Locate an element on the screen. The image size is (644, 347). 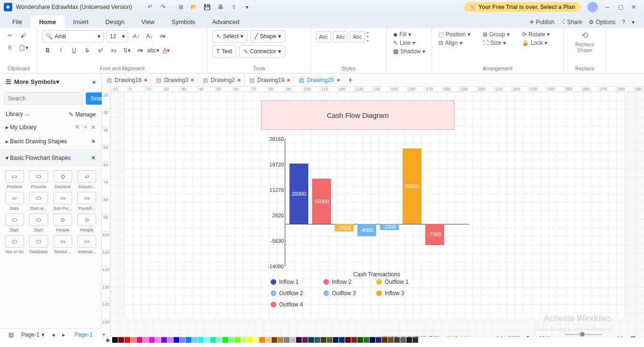
manage-library-button: ✎ Manage is located at coordinates (82, 115).